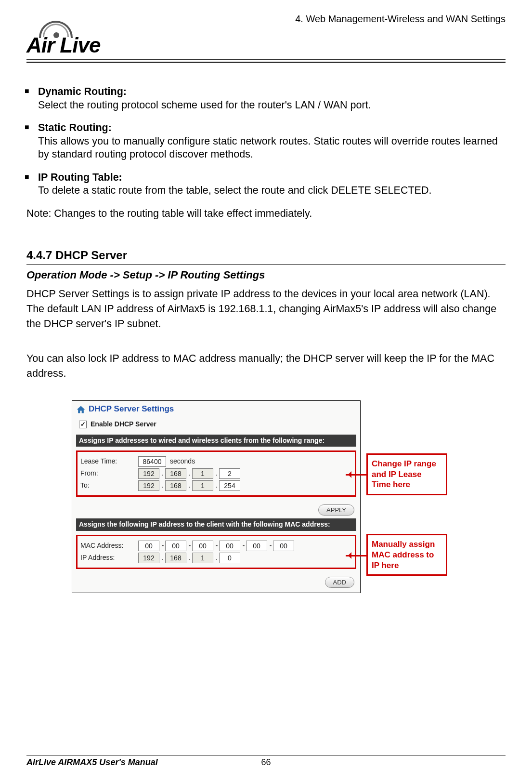  Describe the element at coordinates (81, 409) in the screenshot. I see `home-icon` at that location.